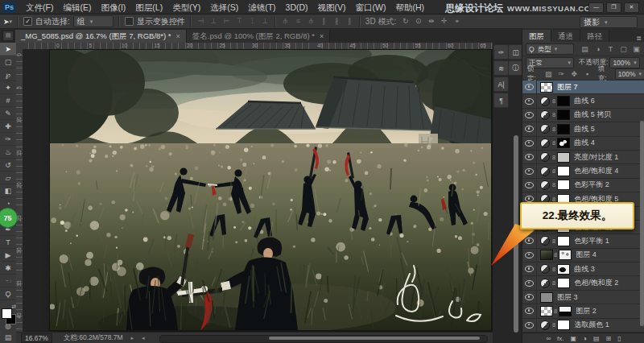  I want to click on icon: ⇹, so click(431, 21).